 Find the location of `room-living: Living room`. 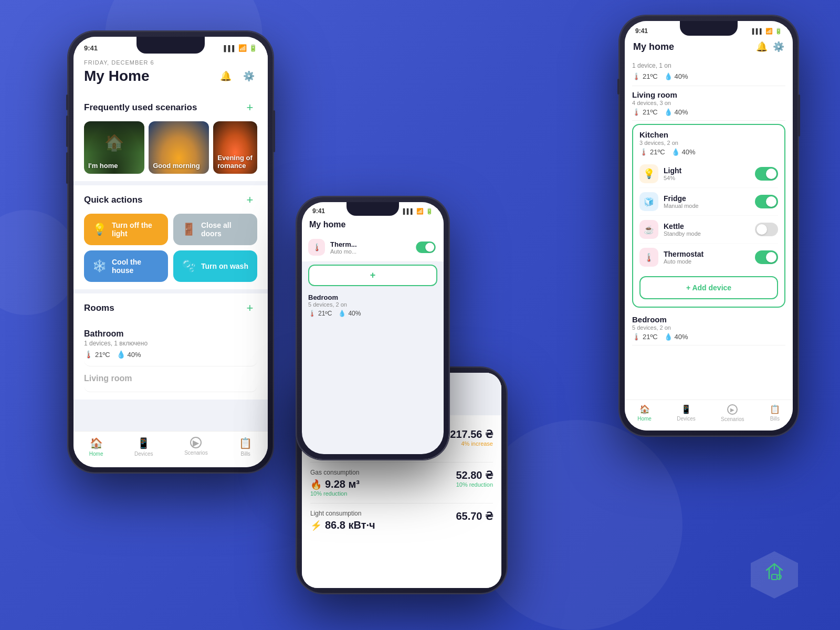

room-living: Living room is located at coordinates (171, 379).